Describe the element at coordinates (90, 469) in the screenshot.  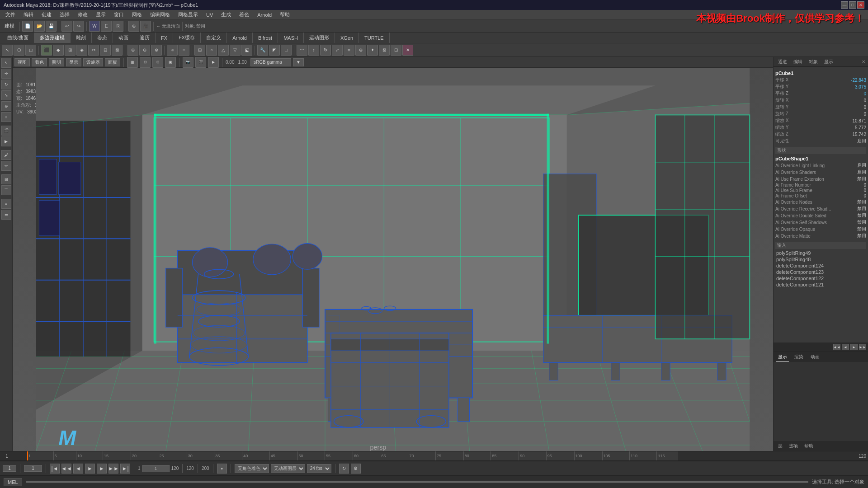
I see `play-play: ►` at that location.